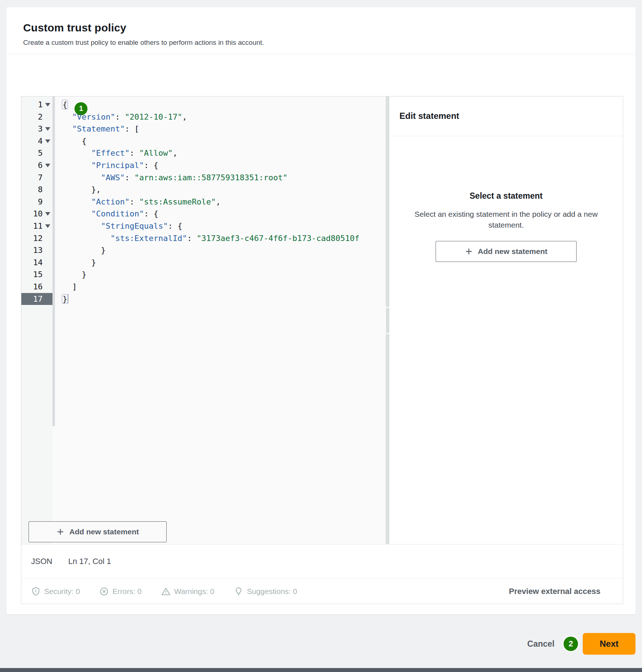 The width and height of the screenshot is (642, 672). What do you see at coordinates (224, 117) in the screenshot?
I see `code-line: "Version": "2012-10-17",` at bounding box center [224, 117].